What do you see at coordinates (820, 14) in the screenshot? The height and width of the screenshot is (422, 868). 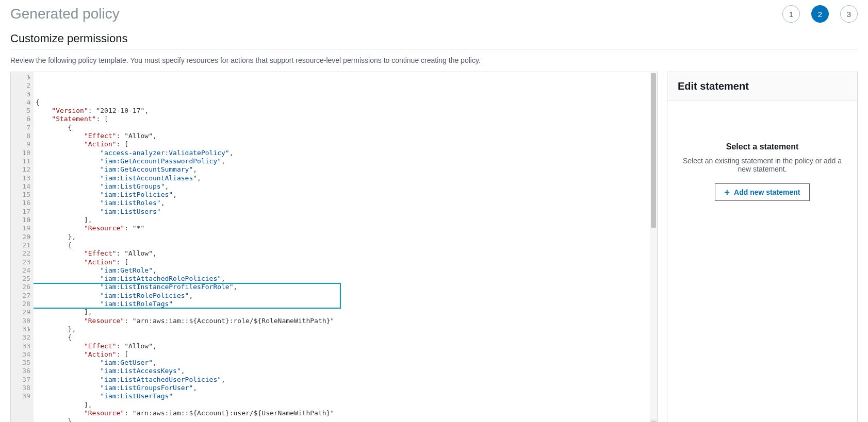 I see `step-2: 2` at bounding box center [820, 14].